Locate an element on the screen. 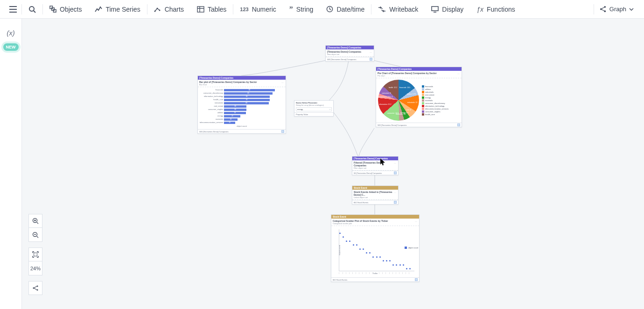  search-icon is located at coordinates (32, 9).